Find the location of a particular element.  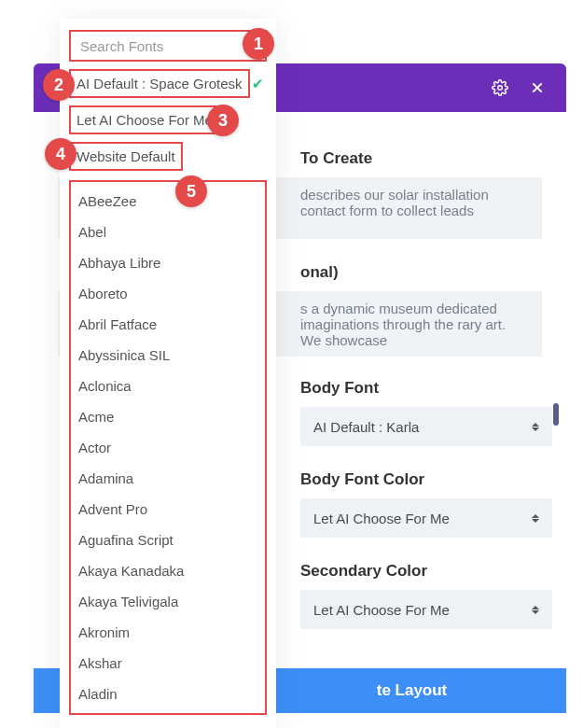

annotation-5: 5 is located at coordinates (191, 191).